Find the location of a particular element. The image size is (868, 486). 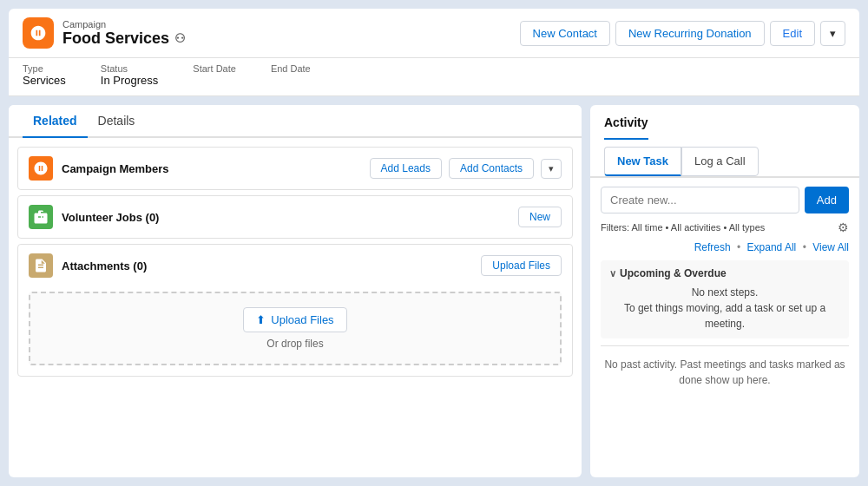

upload-icon: ⬆ is located at coordinates (260, 319).